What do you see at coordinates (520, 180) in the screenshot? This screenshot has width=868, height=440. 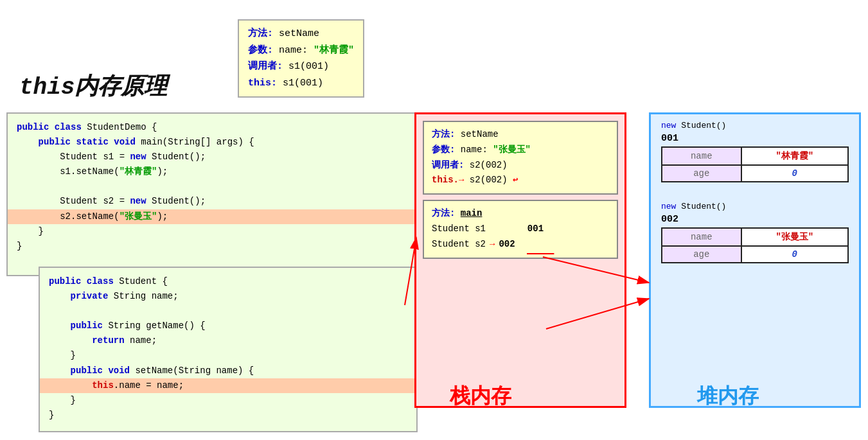 I see `sf-this: this.→ s2(002) ↩` at bounding box center [520, 180].